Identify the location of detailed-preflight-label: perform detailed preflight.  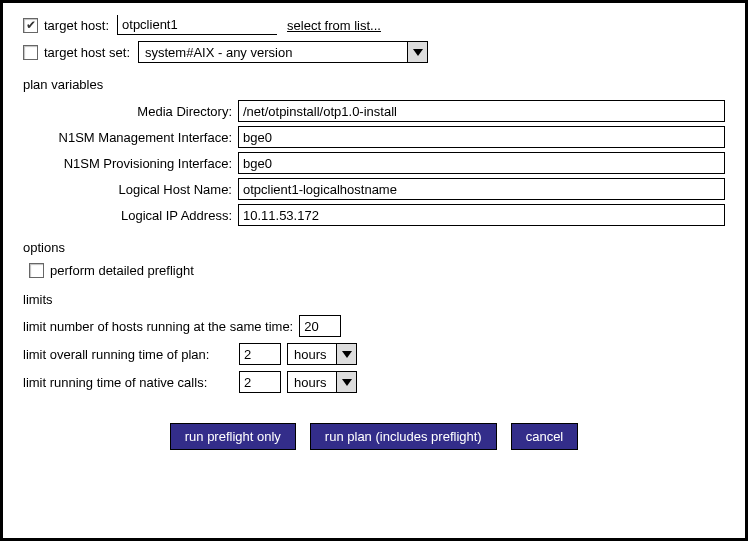
(122, 270).